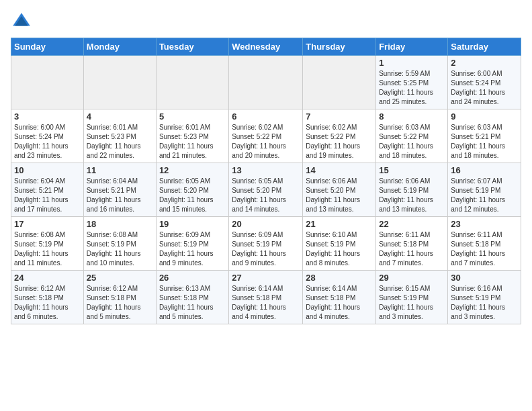 This screenshot has width=532, height=411. What do you see at coordinates (192, 117) in the screenshot?
I see `day-number: 5` at bounding box center [192, 117].